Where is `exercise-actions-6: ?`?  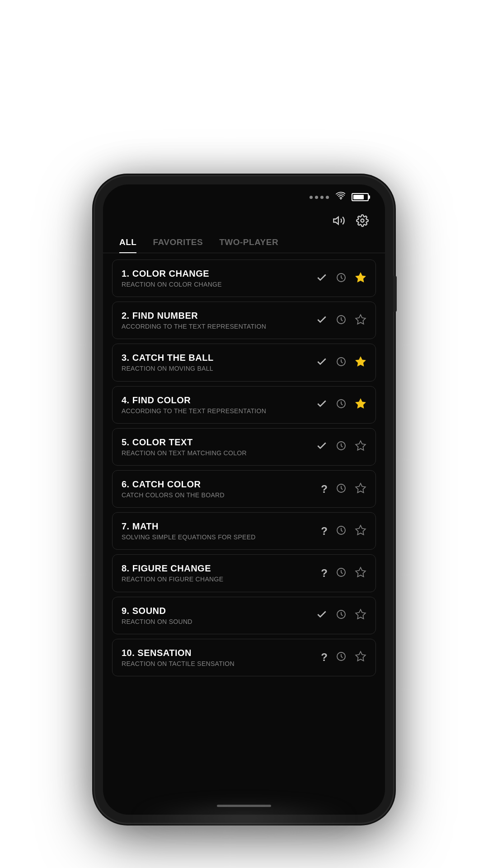
exercise-actions-6: ? is located at coordinates (343, 489).